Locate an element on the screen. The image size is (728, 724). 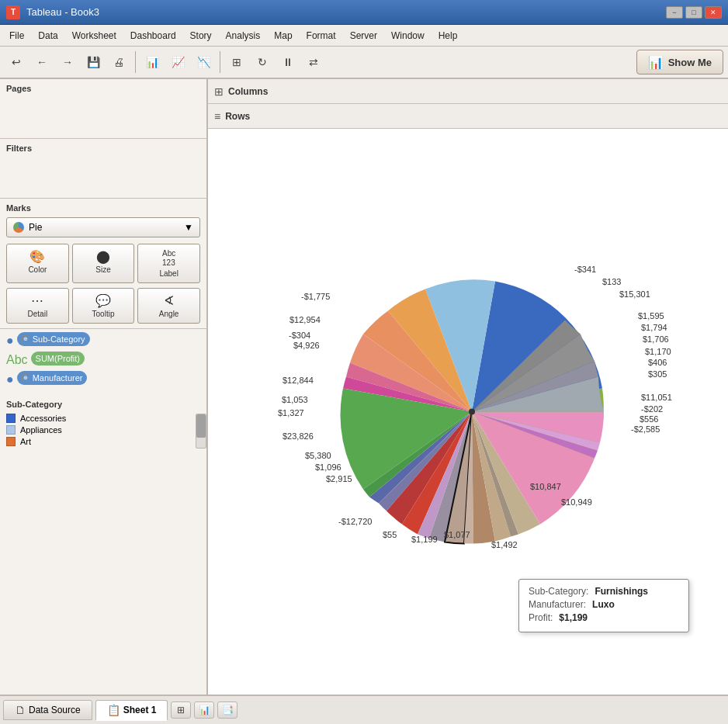
profit-pill: SUM(Profit) is located at coordinates (57, 359).